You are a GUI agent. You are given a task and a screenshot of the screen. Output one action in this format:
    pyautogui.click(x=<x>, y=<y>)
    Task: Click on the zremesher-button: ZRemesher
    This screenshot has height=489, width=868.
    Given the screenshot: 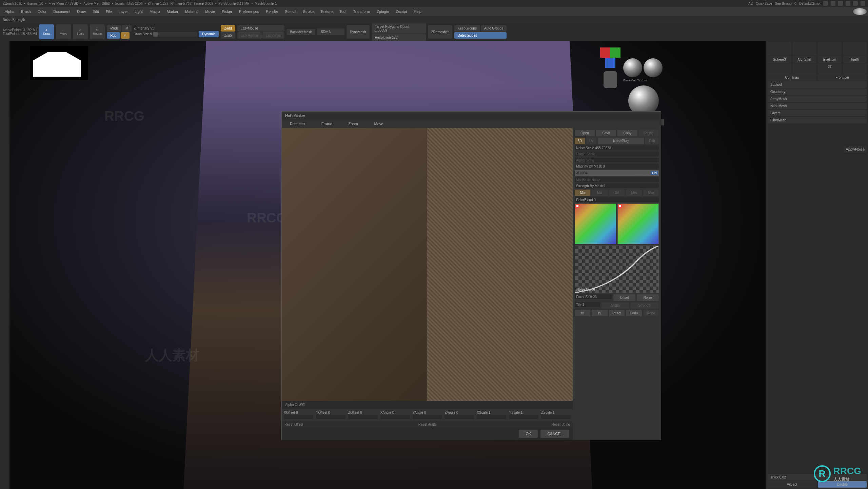 What is the action you would take?
    pyautogui.click(x=440, y=32)
    